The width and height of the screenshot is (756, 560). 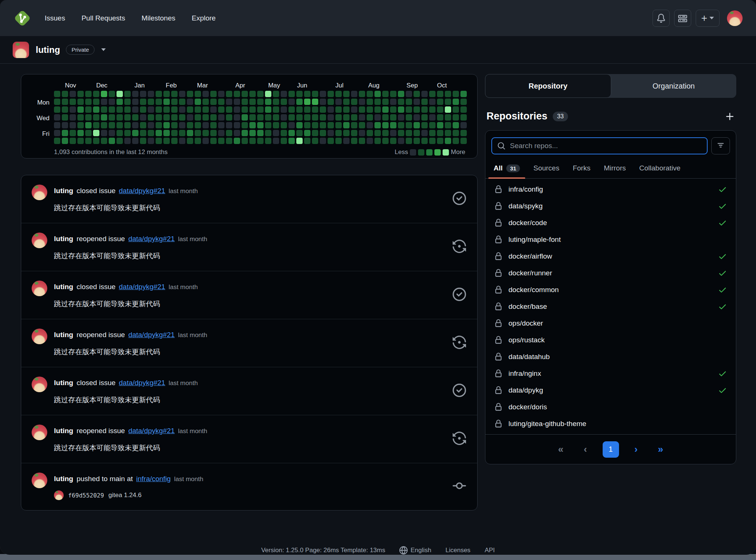 I want to click on pagination-next-button: ›, so click(x=636, y=449).